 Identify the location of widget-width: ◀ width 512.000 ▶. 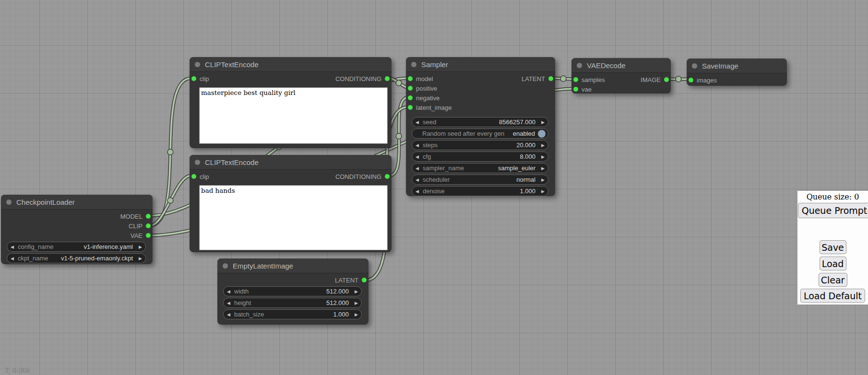
(293, 292).